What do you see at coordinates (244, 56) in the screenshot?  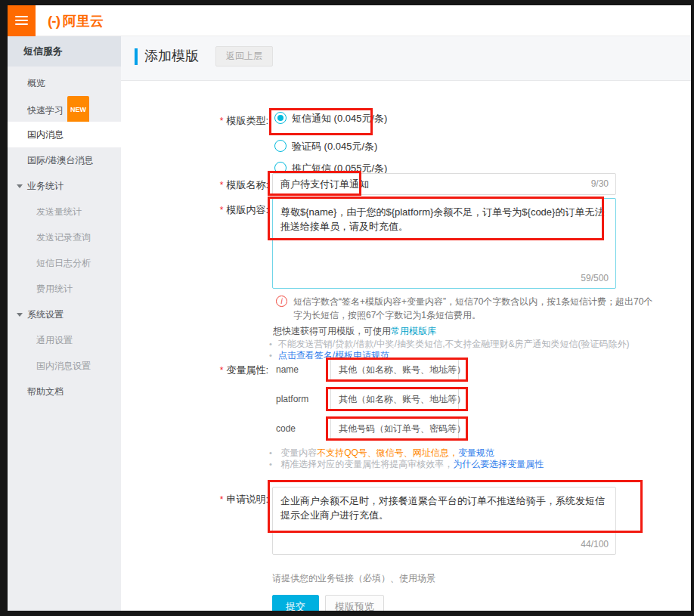 I see `back-button: 返回上层` at bounding box center [244, 56].